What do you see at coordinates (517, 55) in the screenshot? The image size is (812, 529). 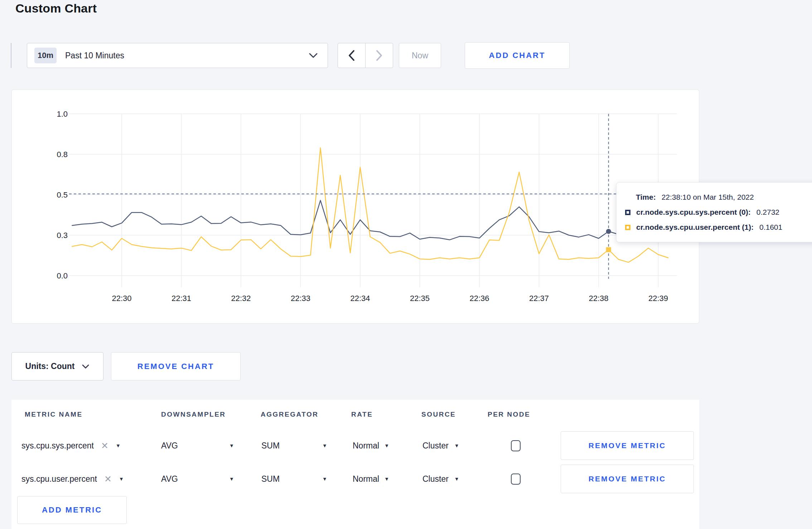 I see `add-chart-button: ADD CHART` at bounding box center [517, 55].